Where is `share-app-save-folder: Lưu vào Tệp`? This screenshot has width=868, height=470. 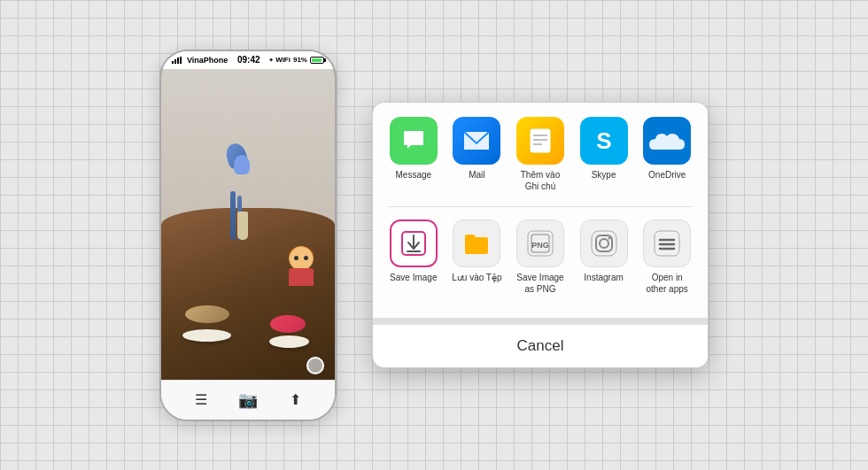 share-app-save-folder: Lưu vào Tệp is located at coordinates (477, 257).